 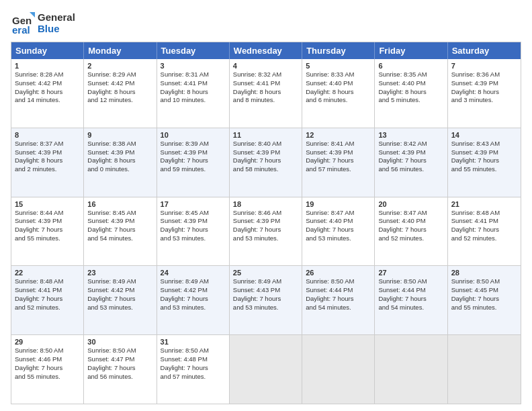 What do you see at coordinates (193, 157) in the screenshot?
I see `day-info: Sunrise: 8:39 AM Sunset: 4:39 PM Dayligh…` at bounding box center [193, 157].